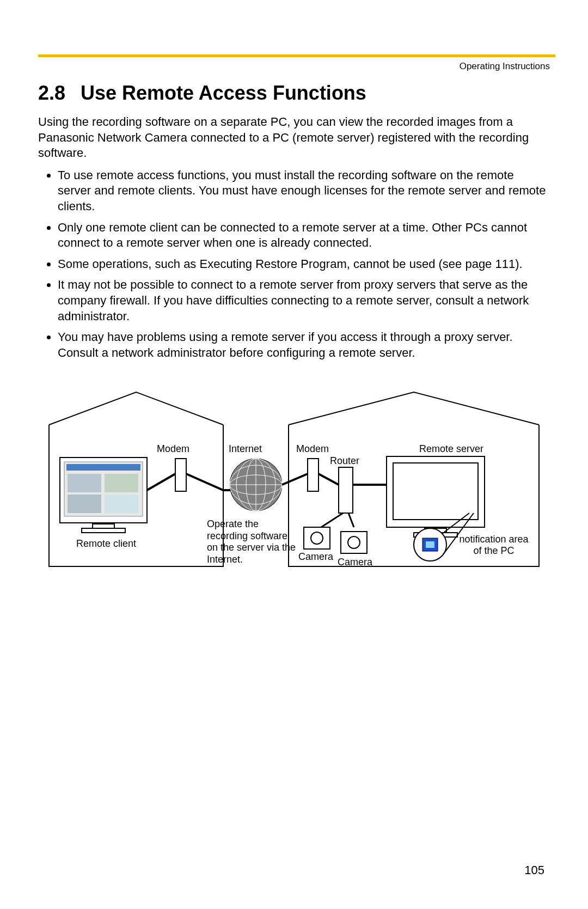 This screenshot has width=588, height=909. Describe the element at coordinates (494, 545) in the screenshot. I see `notification-label: notification area of the PC` at that location.